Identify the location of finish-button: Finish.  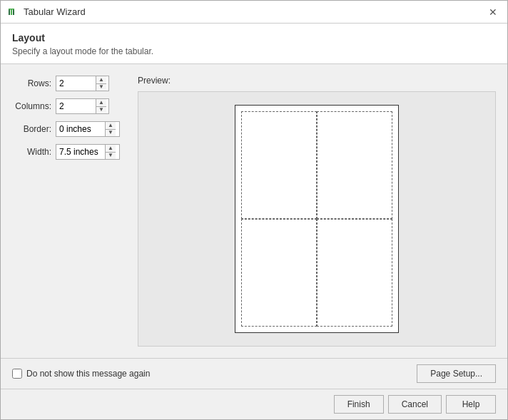
(359, 404).